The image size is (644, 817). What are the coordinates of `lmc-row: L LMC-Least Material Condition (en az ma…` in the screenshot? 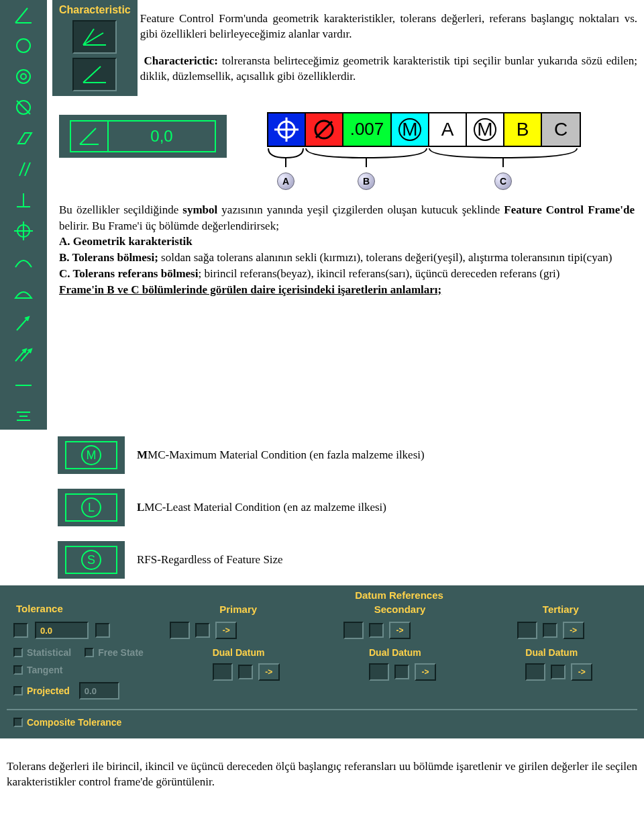 It's located at (351, 508).